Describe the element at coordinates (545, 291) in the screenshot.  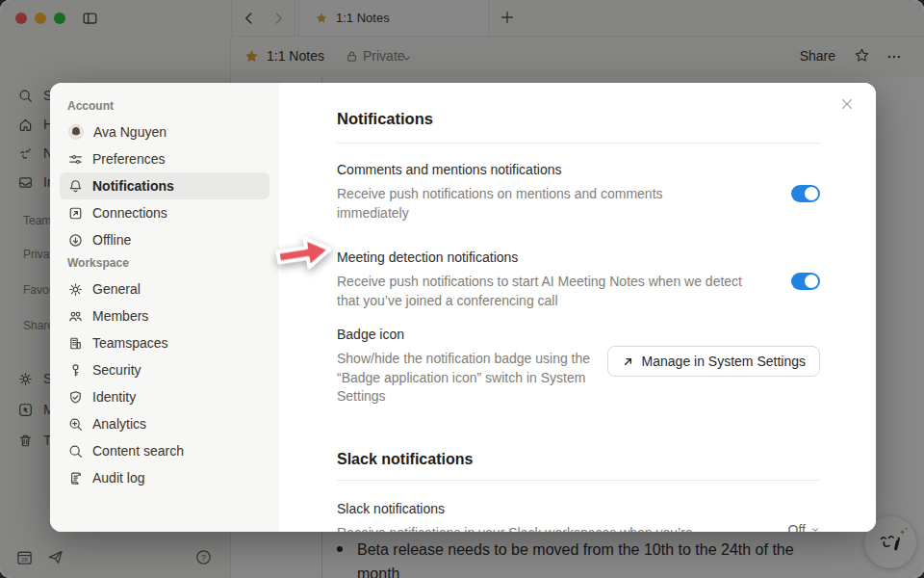
I see `row-description: Receive push notifications to start AI M…` at that location.